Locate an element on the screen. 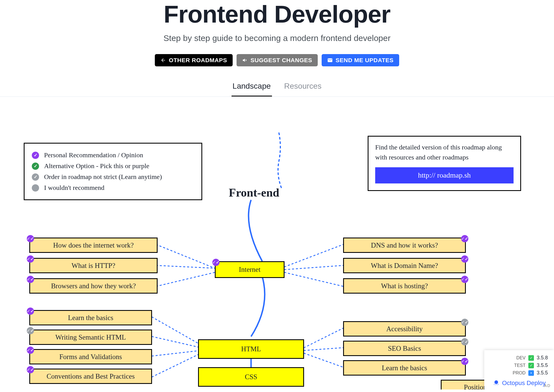 The image size is (554, 392). leaf-conventions: ✓ Conventions and Best Practices is located at coordinates (91, 376).